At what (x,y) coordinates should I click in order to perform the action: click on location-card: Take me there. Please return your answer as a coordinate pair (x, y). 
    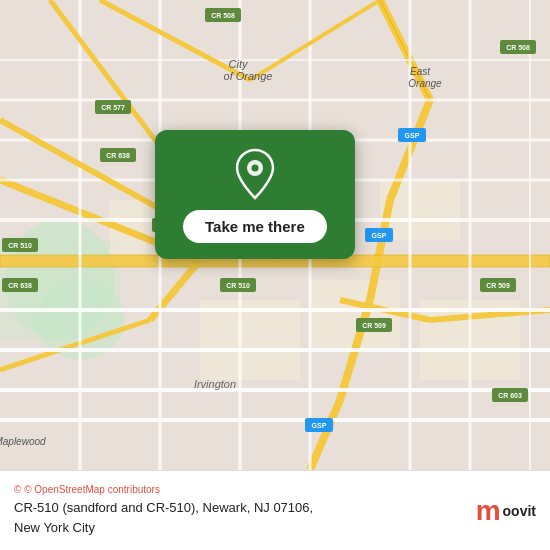
    Looking at the image, I should click on (255, 194).